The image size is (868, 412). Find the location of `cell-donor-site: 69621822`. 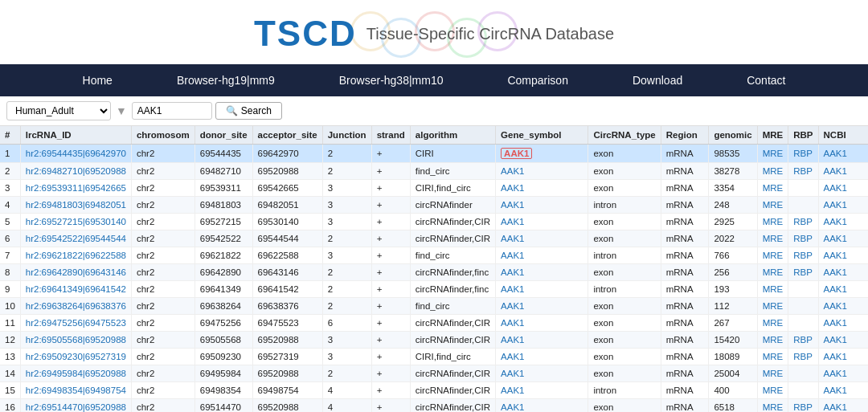

cell-donor-site: 69621822 is located at coordinates (223, 255).